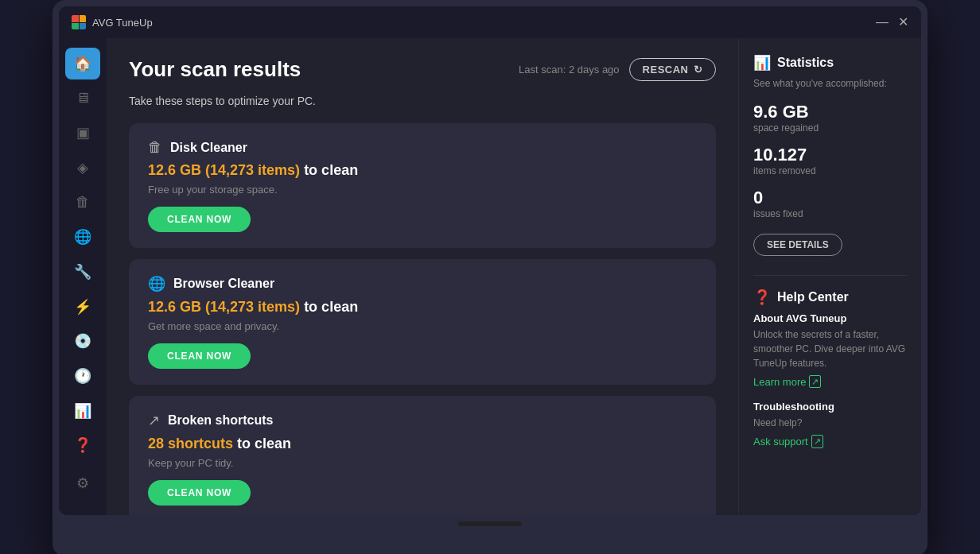 The image size is (980, 554). Describe the element at coordinates (422, 186) in the screenshot. I see `disk-cleaner-card: 🗑 Disk Cleaner 12.6 GB (14,273 items) to…` at that location.